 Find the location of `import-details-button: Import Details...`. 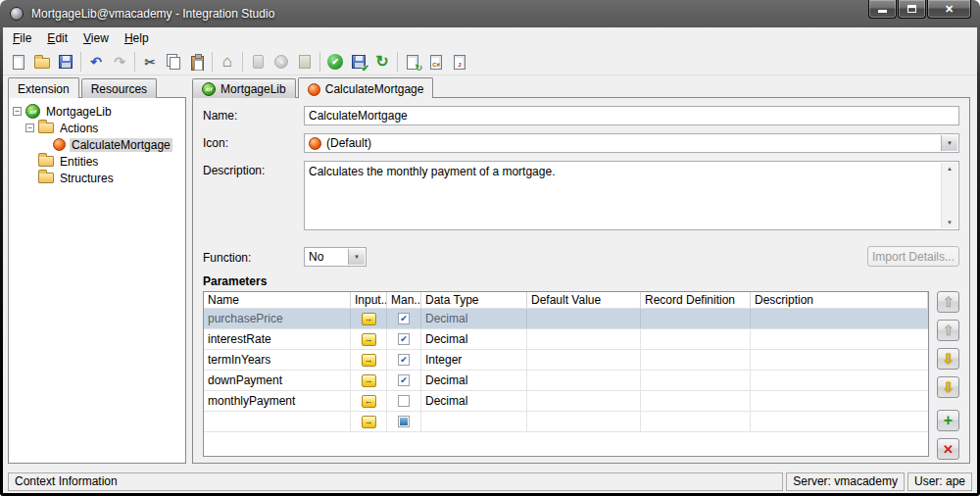

import-details-button: Import Details... is located at coordinates (913, 257).